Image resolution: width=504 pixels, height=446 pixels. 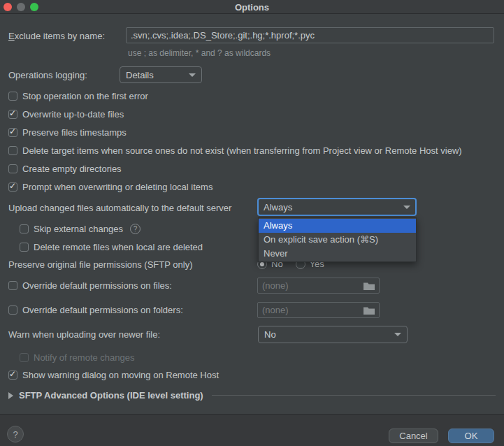 I want to click on checkbox-label: Notify of remote changes, so click(x=84, y=358).